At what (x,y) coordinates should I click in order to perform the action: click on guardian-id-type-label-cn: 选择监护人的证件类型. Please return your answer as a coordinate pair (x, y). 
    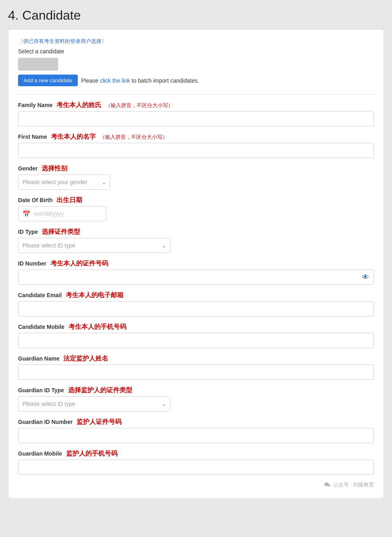
    Looking at the image, I should click on (100, 390).